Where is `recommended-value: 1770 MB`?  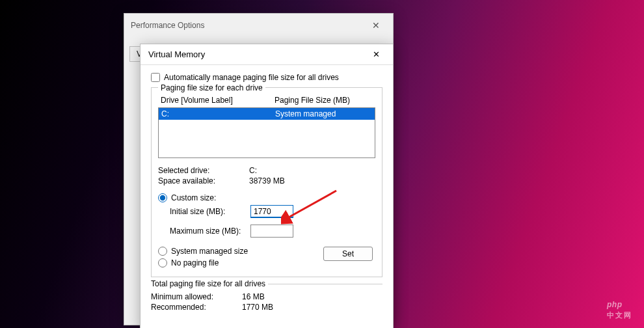
recommended-value: 1770 MB is located at coordinates (258, 307).